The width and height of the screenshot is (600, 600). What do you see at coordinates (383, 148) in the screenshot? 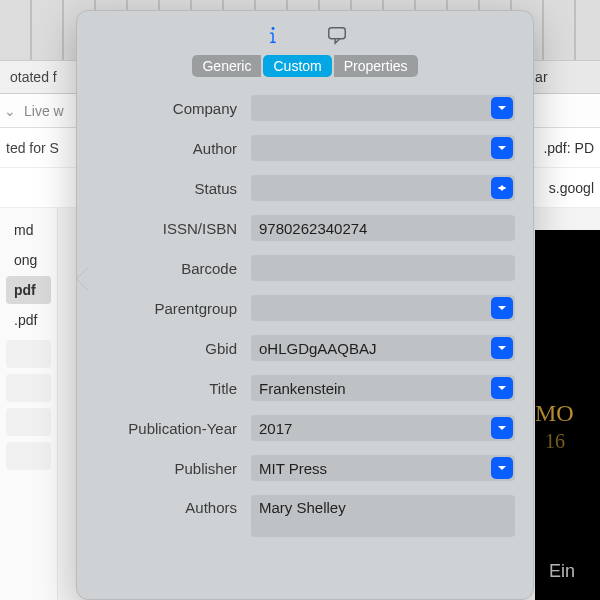
I see `author-input` at bounding box center [383, 148].